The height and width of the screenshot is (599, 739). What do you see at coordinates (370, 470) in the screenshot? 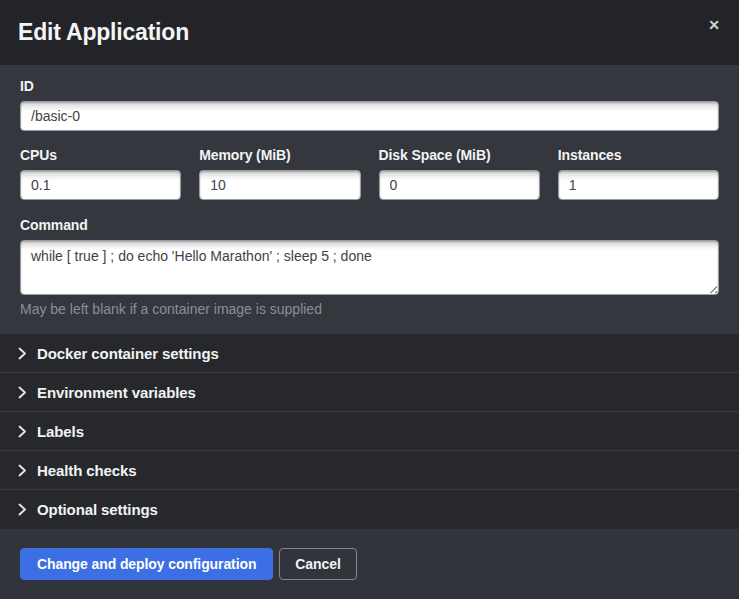
I see `section-health-checks: Health checks` at bounding box center [370, 470].